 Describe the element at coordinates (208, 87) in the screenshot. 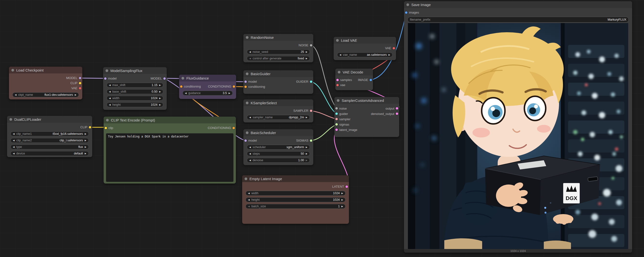

I see `node-flux-guidance: FluxGuidance conditioningCONDITIONING ◀g…` at that location.